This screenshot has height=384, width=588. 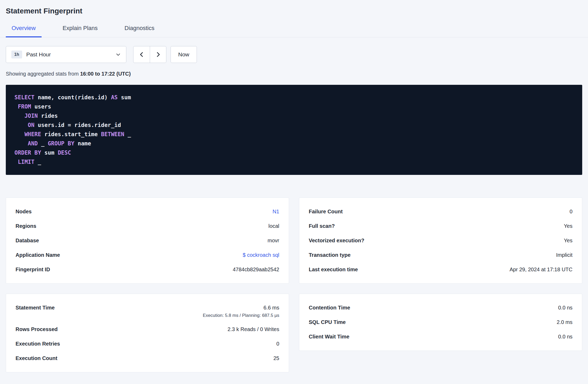 I want to click on detail-label: Vectorized execution?, so click(x=336, y=241).